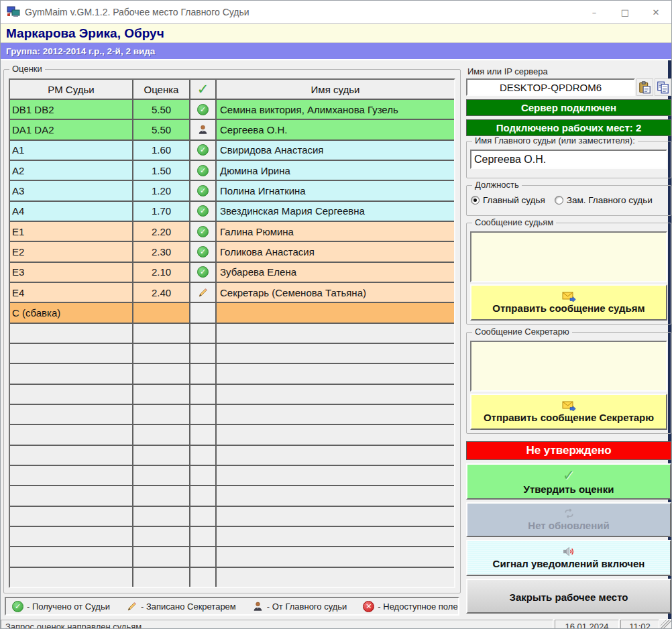  Describe the element at coordinates (72, 109) in the screenshot. I see `pm-cell: DB1 DB2` at that location.